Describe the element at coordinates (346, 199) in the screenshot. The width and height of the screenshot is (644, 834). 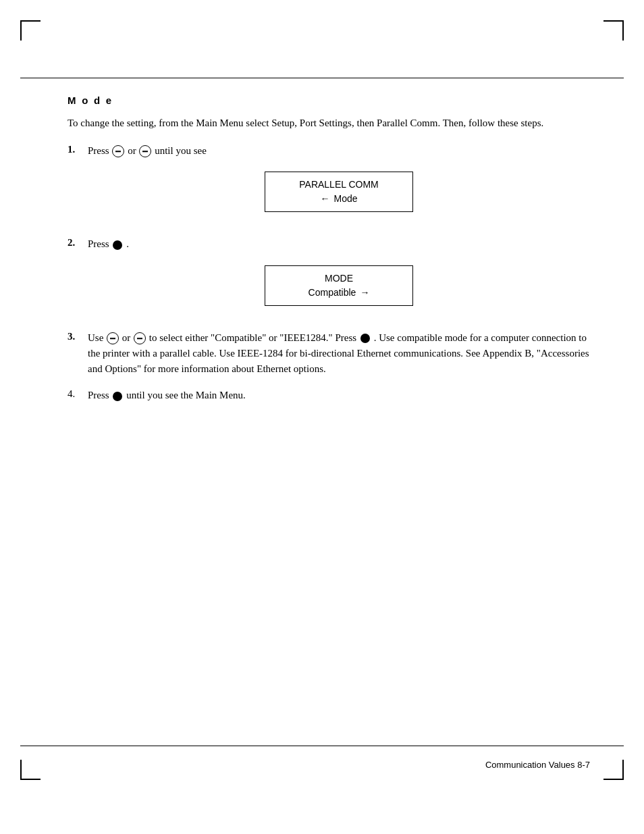
I see `step-1-display-mode: Mode` at that location.